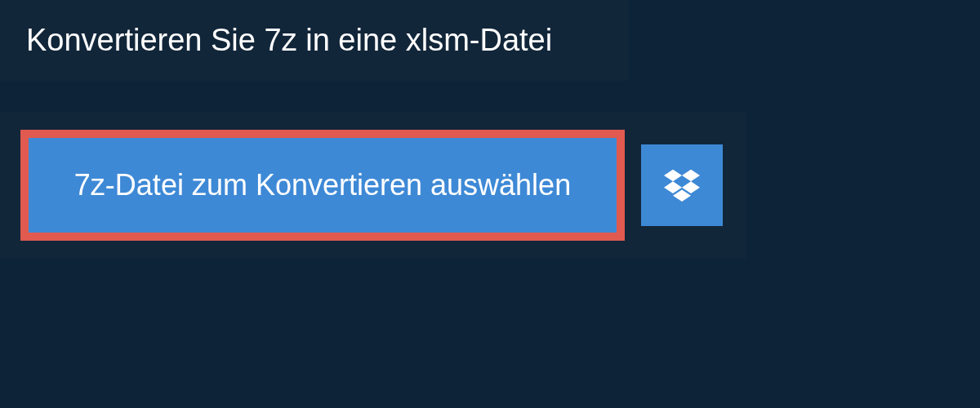 This screenshot has width=980, height=408. Describe the element at coordinates (323, 185) in the screenshot. I see `select-file-label: 7z-Datei zum Konvertieren auswählen` at that location.